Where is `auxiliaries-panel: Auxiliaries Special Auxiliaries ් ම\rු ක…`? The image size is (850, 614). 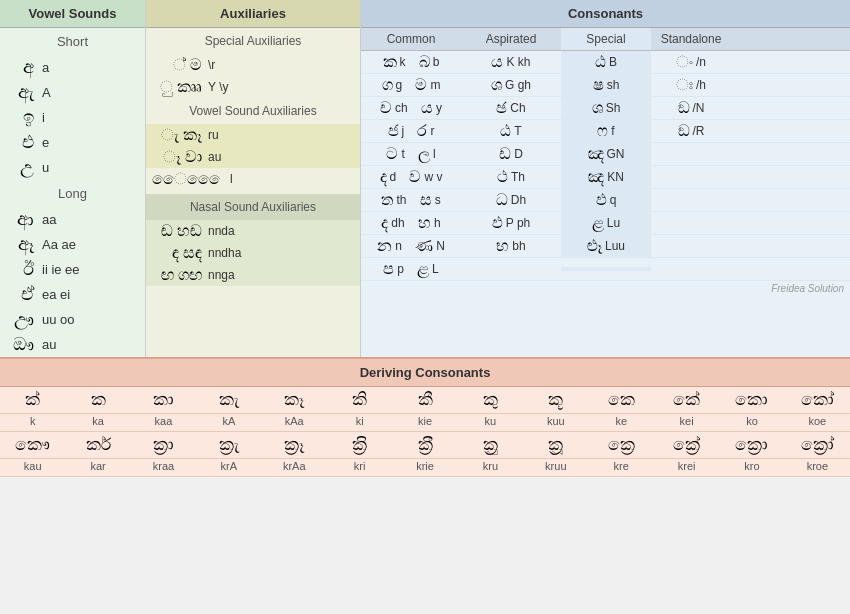 auxiliaries-panel: Auxiliaries Special Auxiliaries ් ම\rු ක… is located at coordinates (252, 178).